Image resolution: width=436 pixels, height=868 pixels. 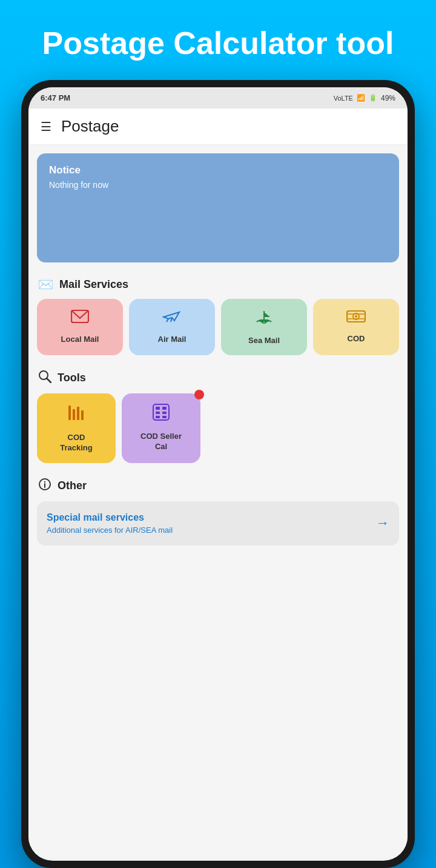 I want to click on tools-grid: CODTracking, so click(x=218, y=432).